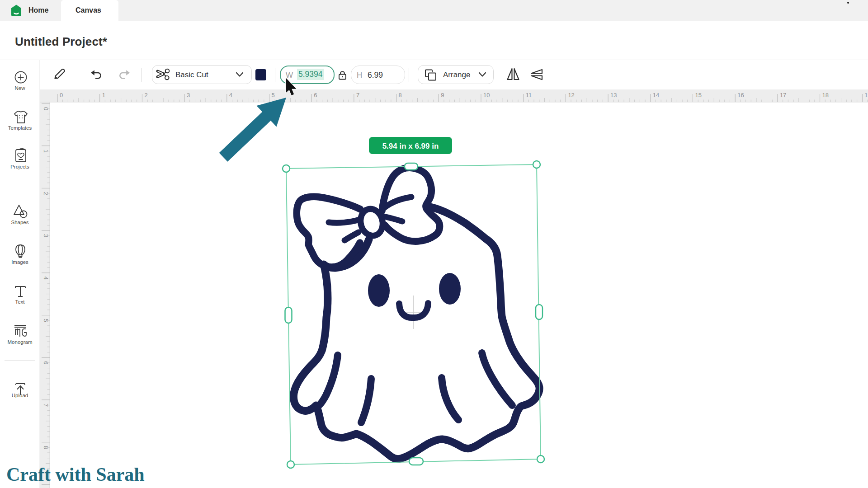 The image size is (868, 488). What do you see at coordinates (410, 146) in the screenshot?
I see `svg-text: 5.94 in x 6.99 in` at bounding box center [410, 146].